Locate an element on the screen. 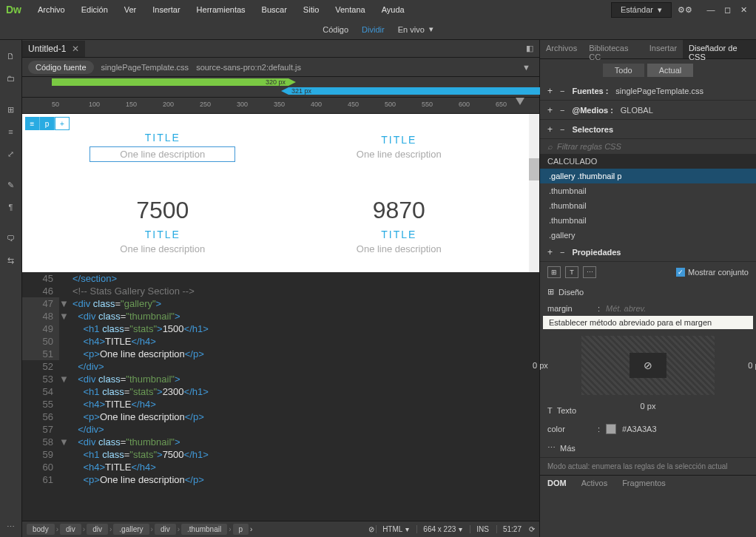  close-icon: ✕ is located at coordinates (743, 10).